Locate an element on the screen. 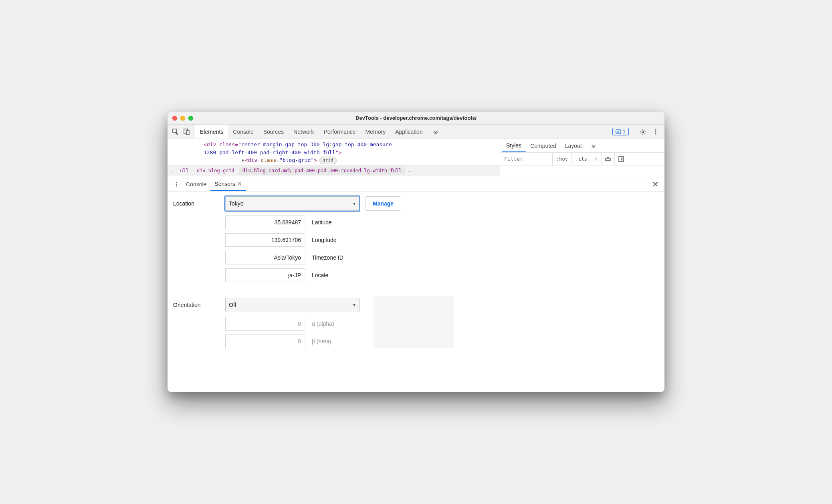  cls-button: .cls is located at coordinates (581, 159).